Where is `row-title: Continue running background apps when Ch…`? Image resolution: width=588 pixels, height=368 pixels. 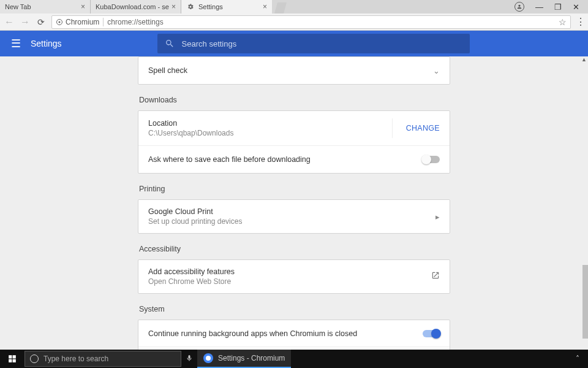 row-title: Continue running background apps when Ch… is located at coordinates (285, 334).